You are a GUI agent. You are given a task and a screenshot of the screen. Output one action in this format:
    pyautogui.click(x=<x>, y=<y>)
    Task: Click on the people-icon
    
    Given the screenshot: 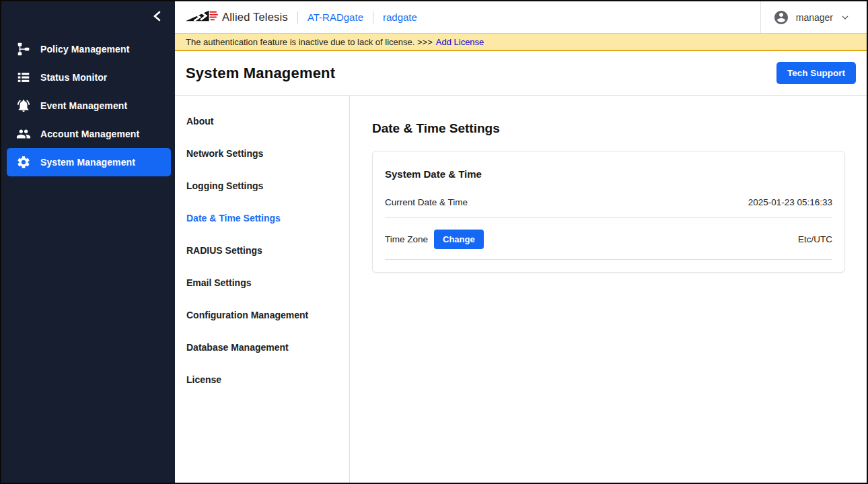 What is the action you would take?
    pyautogui.click(x=24, y=134)
    